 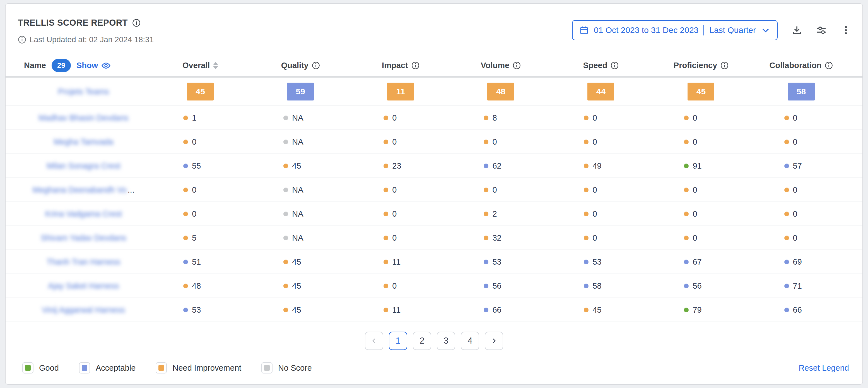 What do you see at coordinates (84, 166) in the screenshot?
I see `row-name-link: Milan Sonagra Crest` at bounding box center [84, 166].